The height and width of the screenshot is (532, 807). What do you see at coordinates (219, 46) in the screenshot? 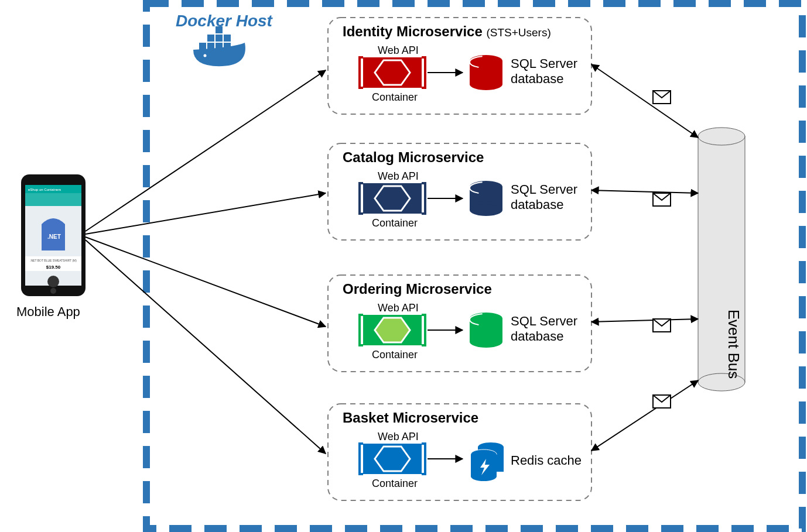
I see `docker-whale-icon` at bounding box center [219, 46].